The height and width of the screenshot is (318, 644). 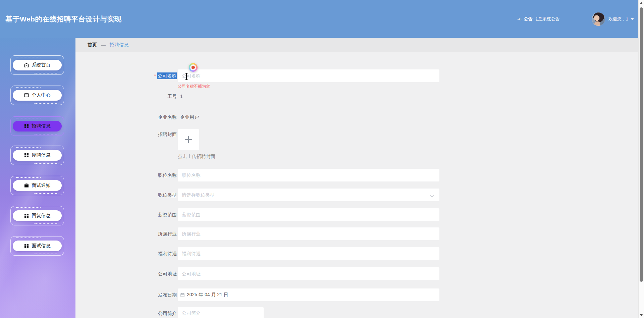 What do you see at coordinates (632, 19) in the screenshot?
I see `chevron-down-icon` at bounding box center [632, 19].